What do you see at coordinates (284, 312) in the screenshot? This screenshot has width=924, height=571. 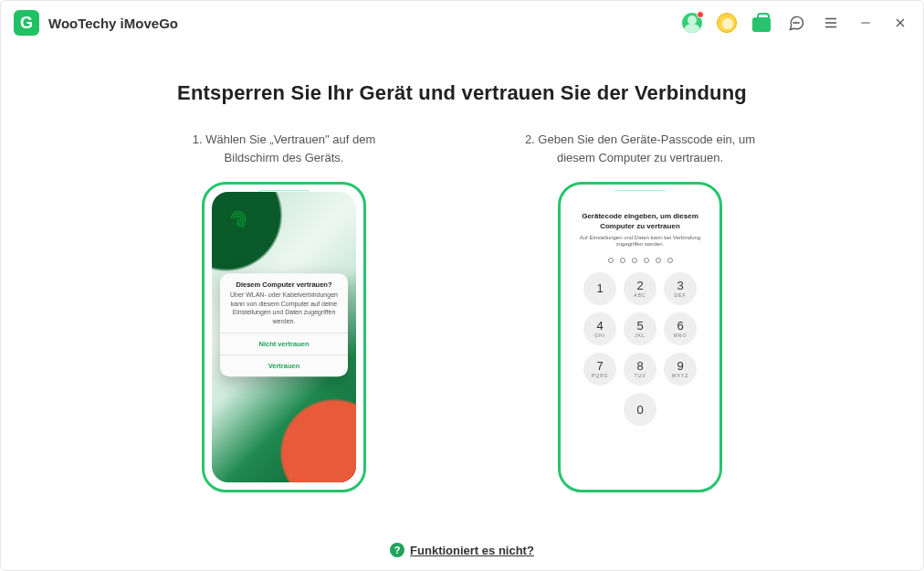 I see `trust-dialog-body: Über WLAN- oder Kabelverbindungen kann v…` at bounding box center [284, 312].